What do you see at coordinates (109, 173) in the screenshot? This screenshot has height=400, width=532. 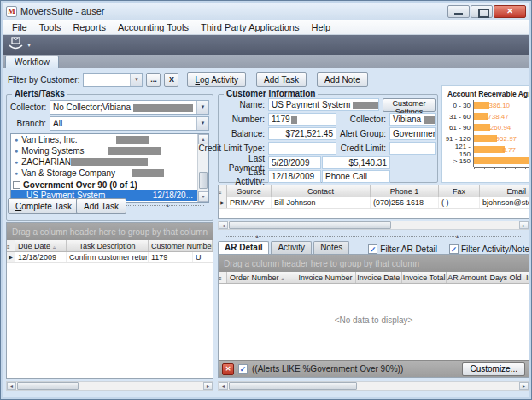 I see `alert-item: ● Van & Storage Company` at bounding box center [109, 173].